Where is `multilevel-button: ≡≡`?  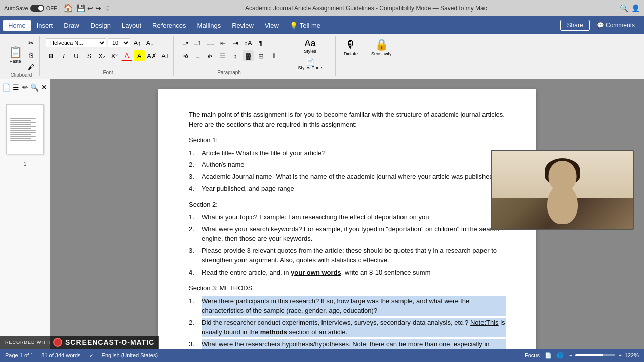 multilevel-button: ≡≡ is located at coordinates (210, 43).